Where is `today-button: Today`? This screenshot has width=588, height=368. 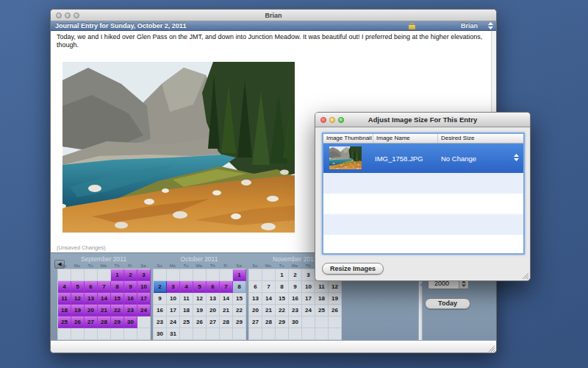 today-button: Today is located at coordinates (448, 303).